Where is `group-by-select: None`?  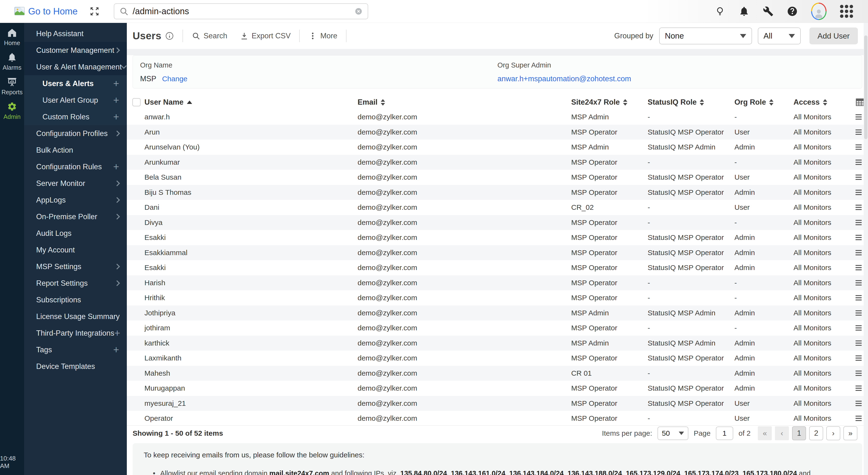 group-by-select: None is located at coordinates (706, 36).